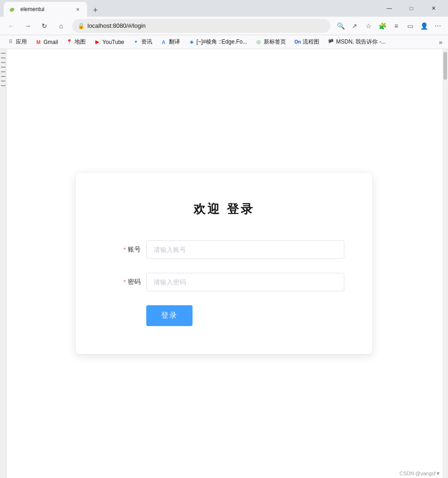 The height and width of the screenshot is (478, 448). I want to click on youtube-icon: ▶, so click(97, 42).